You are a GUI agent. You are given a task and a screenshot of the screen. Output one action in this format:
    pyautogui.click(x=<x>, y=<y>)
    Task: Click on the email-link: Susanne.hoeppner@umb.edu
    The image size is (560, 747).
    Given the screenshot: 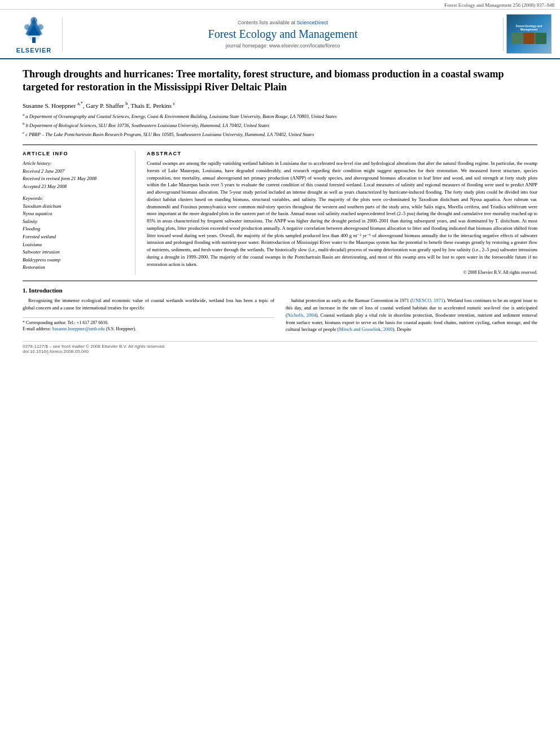 What is the action you would take?
    pyautogui.click(x=78, y=329)
    